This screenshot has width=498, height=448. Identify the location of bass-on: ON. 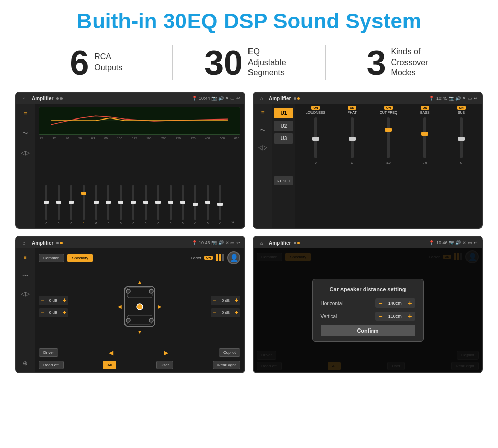
(425, 108).